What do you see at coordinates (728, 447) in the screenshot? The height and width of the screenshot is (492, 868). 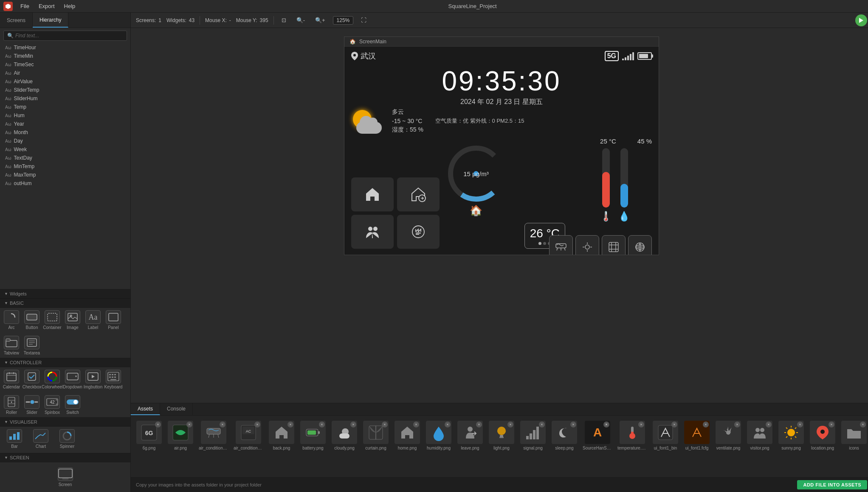 I see `asset-ventilate: × ventilate.png` at bounding box center [728, 447].